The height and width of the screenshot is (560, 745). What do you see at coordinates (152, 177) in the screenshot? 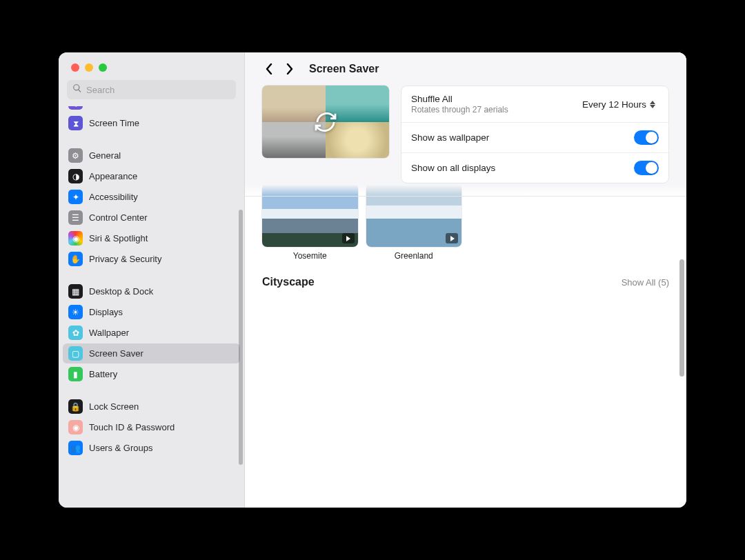
I see `sidebar-item-appearance: ◑Appearance` at bounding box center [152, 177].